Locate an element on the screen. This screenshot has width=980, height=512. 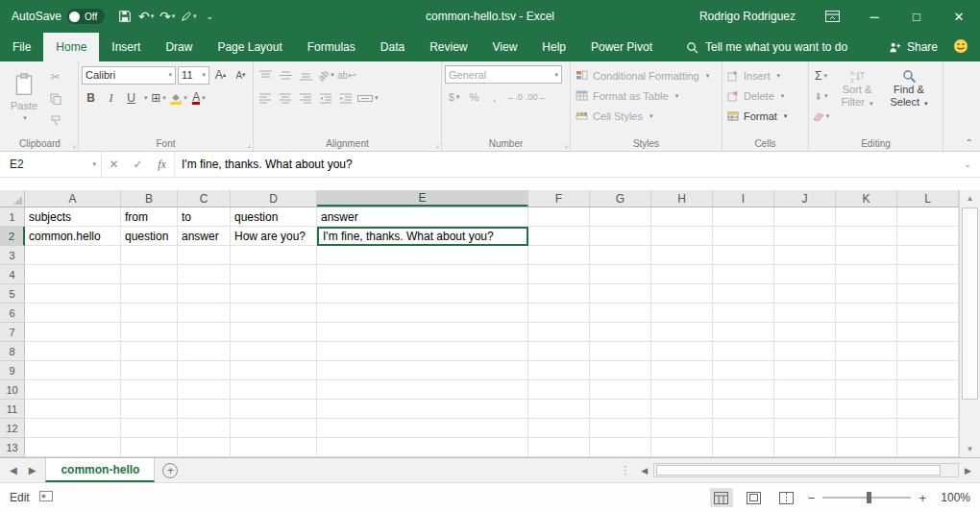
name-box: E2 ▾ is located at coordinates (51, 164).